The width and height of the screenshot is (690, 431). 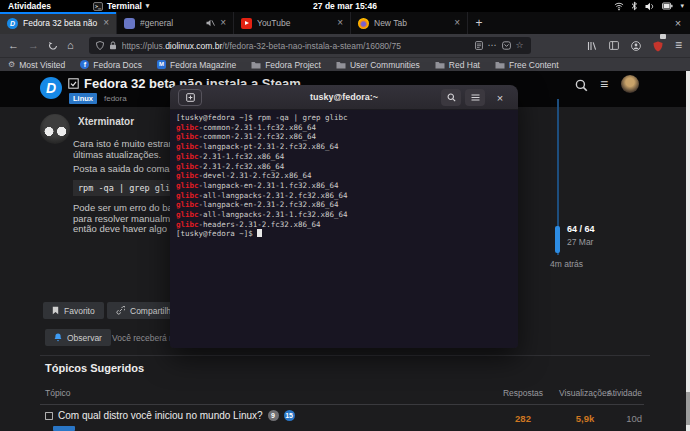 What do you see at coordinates (475, 98) in the screenshot?
I see `terminal-menu-button` at bounding box center [475, 98].